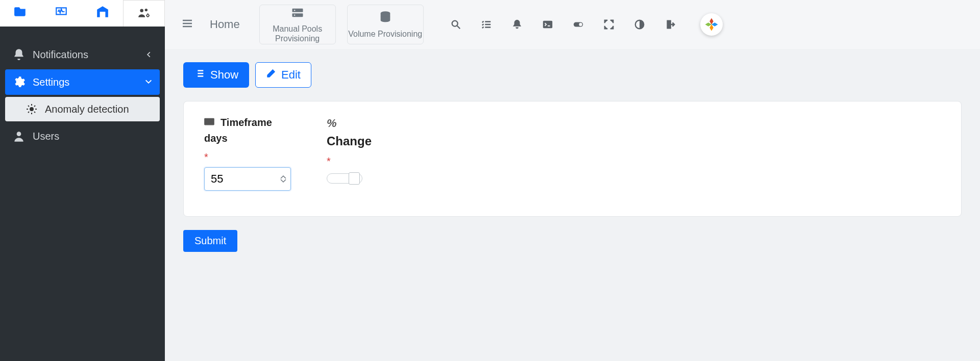  I want to click on database-icon, so click(385, 18).